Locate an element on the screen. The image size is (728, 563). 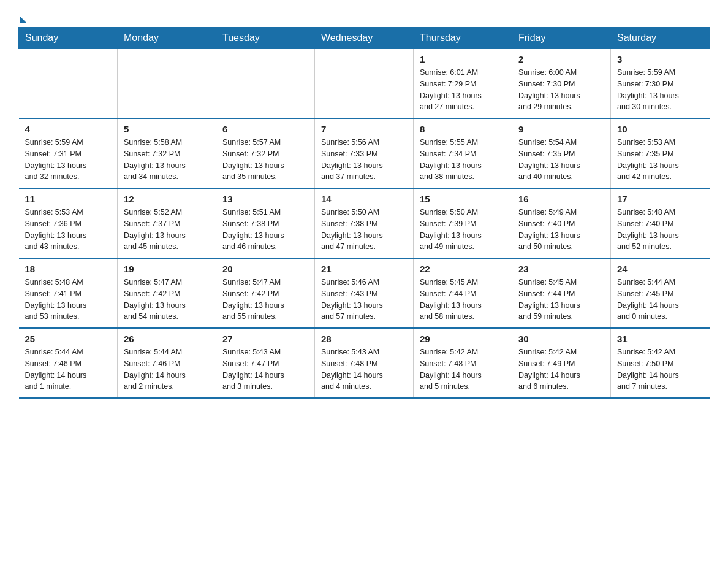
day-info: Sunrise: 5:48 AM Sunset: 7:41 PM Dayligh… is located at coordinates (69, 299).